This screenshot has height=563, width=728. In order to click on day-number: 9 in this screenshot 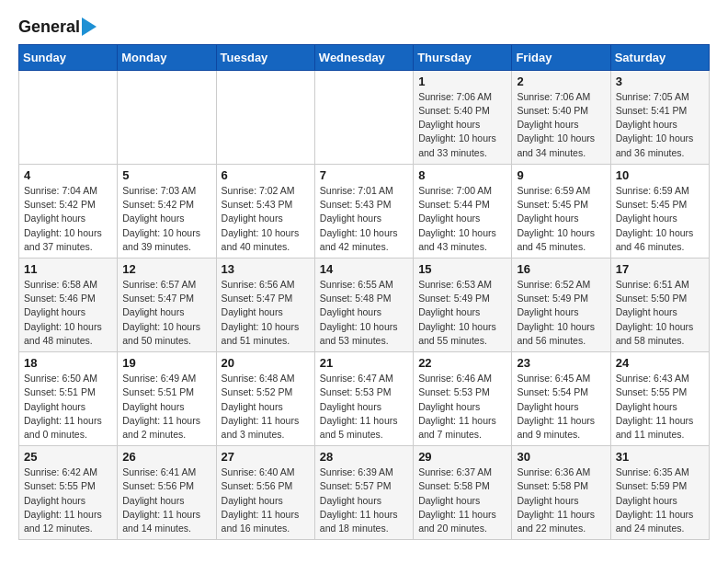, I will do `click(561, 175)`.